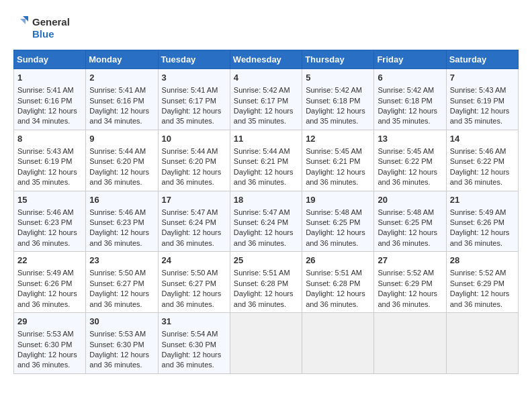  Describe the element at coordinates (51, 21) in the screenshot. I see `svg-text: General` at that location.